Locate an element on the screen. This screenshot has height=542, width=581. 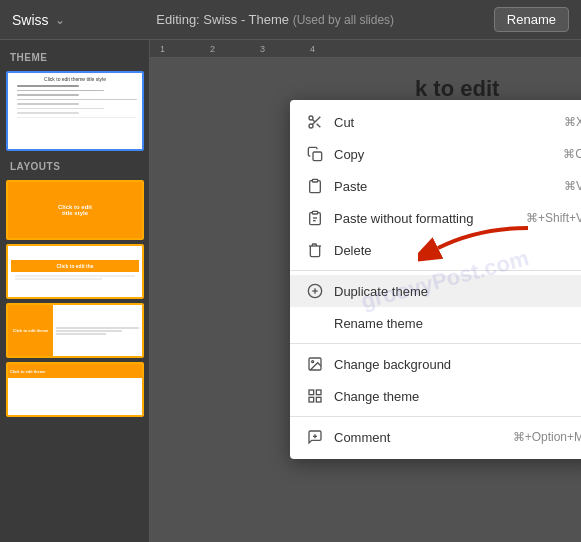
top-bar-center: Editing: Swiss - Theme (Used by all slid… is located at coordinates (276, 20).